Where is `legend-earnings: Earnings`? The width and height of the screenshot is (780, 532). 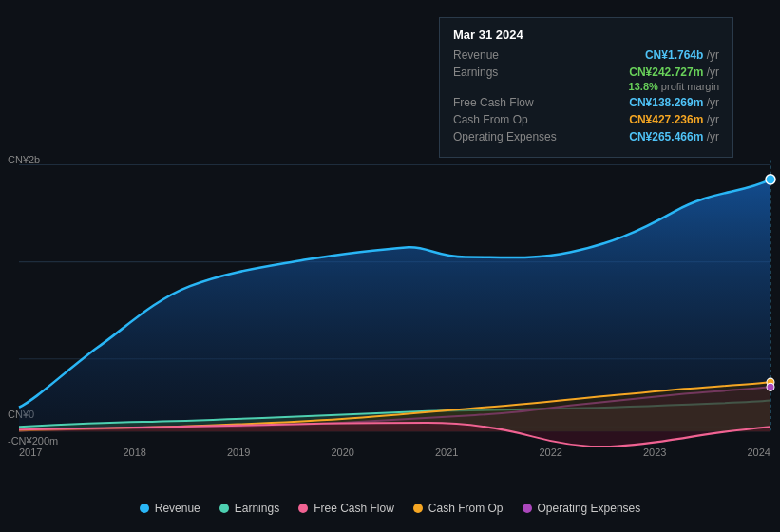
legend-earnings: Earnings is located at coordinates (249, 508).